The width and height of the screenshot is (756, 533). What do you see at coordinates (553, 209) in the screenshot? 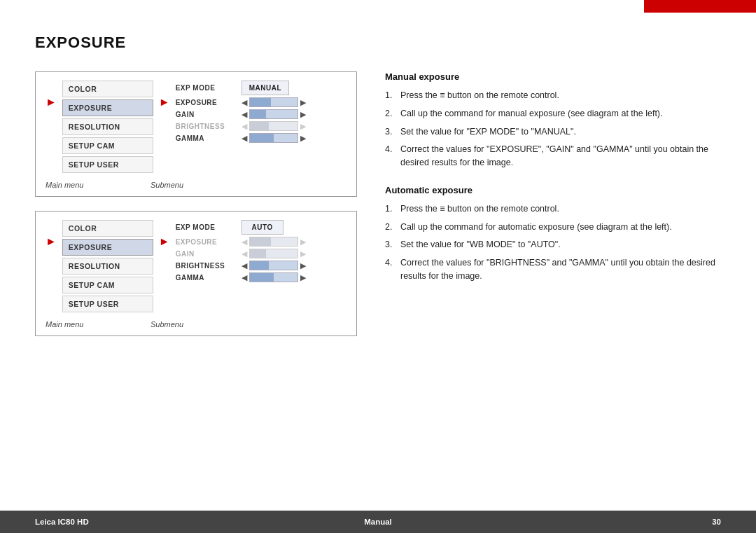
I see `auto-step-1: 1. Press the ≡ button on the remote cont…` at bounding box center [553, 209].